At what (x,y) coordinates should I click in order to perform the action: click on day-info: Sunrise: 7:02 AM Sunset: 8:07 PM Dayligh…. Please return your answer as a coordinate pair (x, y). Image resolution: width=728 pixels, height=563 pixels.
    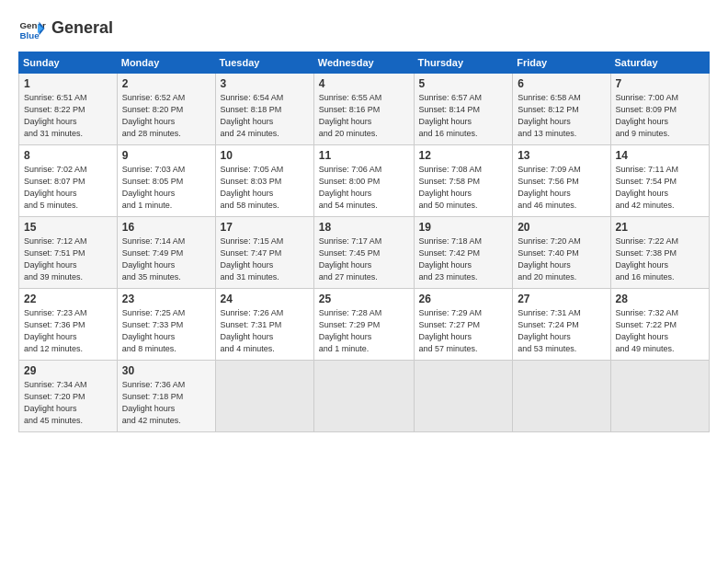
    Looking at the image, I should click on (68, 188).